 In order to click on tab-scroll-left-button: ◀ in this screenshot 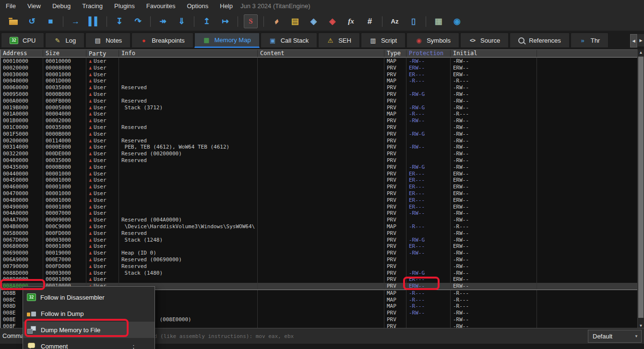, I will do `click(633, 41)`.